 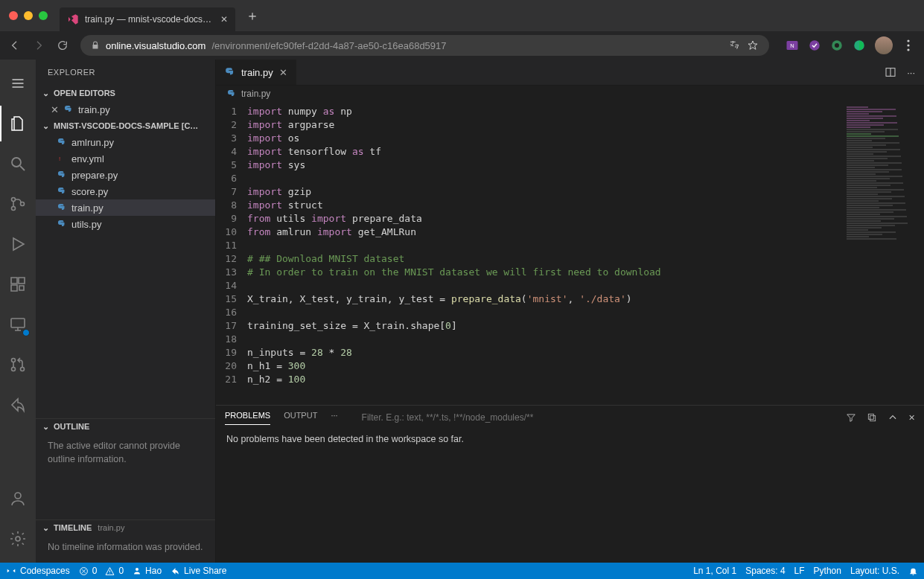 What do you see at coordinates (126, 126) in the screenshot?
I see `folder-label: MNIST-VSCODE-DOCS-SAMPLE [C…` at bounding box center [126, 126].